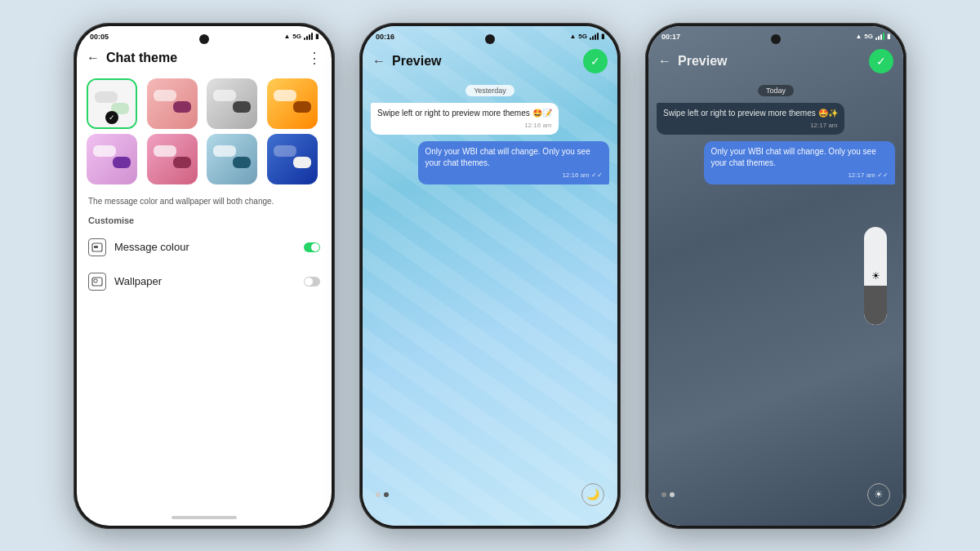  What do you see at coordinates (514, 175) in the screenshot?
I see `msg-time-2b: 12:16 am ✓✓` at bounding box center [514, 175].